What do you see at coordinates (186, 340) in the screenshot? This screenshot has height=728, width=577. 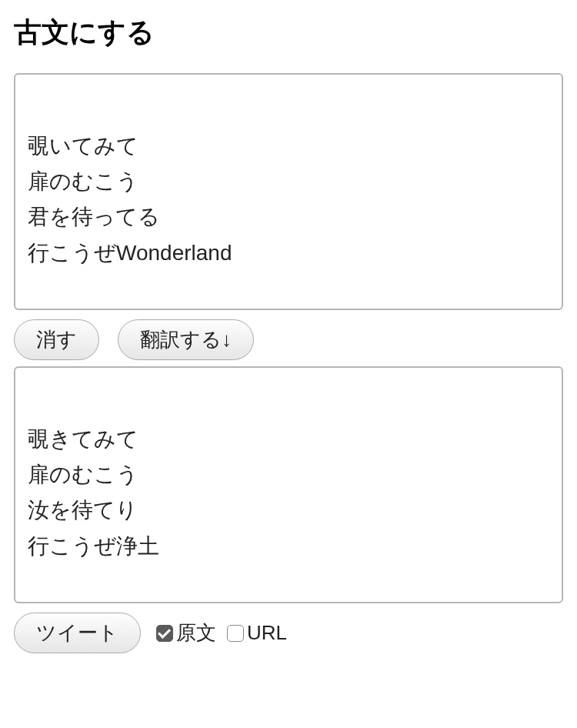 I see `translate-button: 翻訳する↓` at bounding box center [186, 340].